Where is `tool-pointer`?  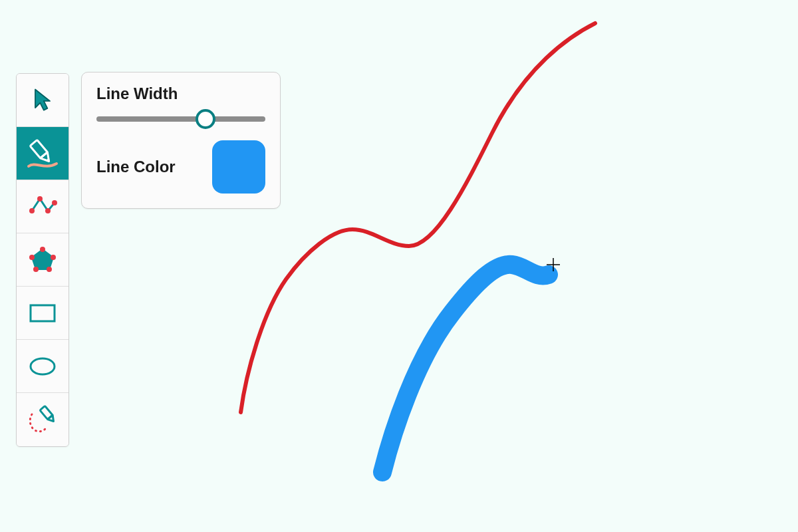
tool-pointer is located at coordinates (43, 100).